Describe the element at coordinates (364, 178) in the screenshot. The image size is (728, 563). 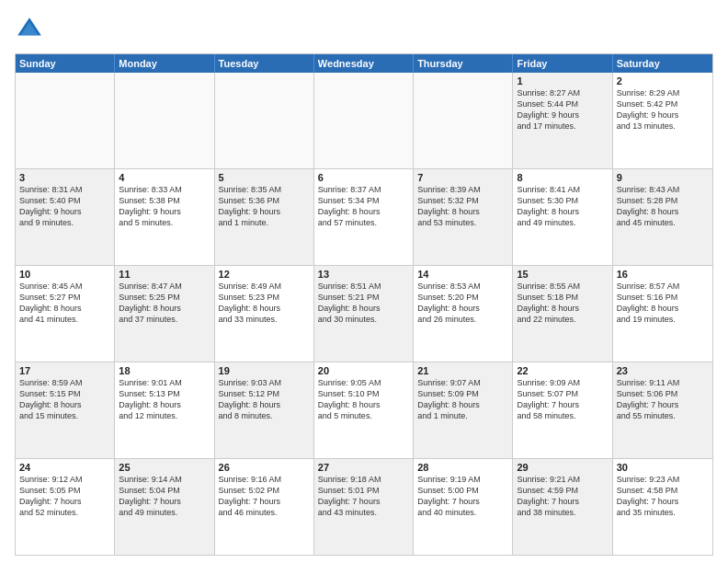
I see `day-number: 6` at that location.